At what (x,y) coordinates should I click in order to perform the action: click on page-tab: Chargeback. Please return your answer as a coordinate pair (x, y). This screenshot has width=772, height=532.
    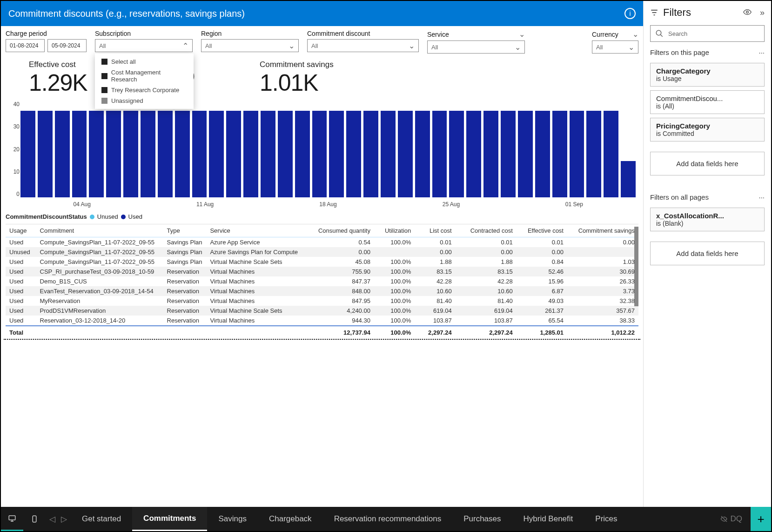
    Looking at the image, I should click on (290, 519).